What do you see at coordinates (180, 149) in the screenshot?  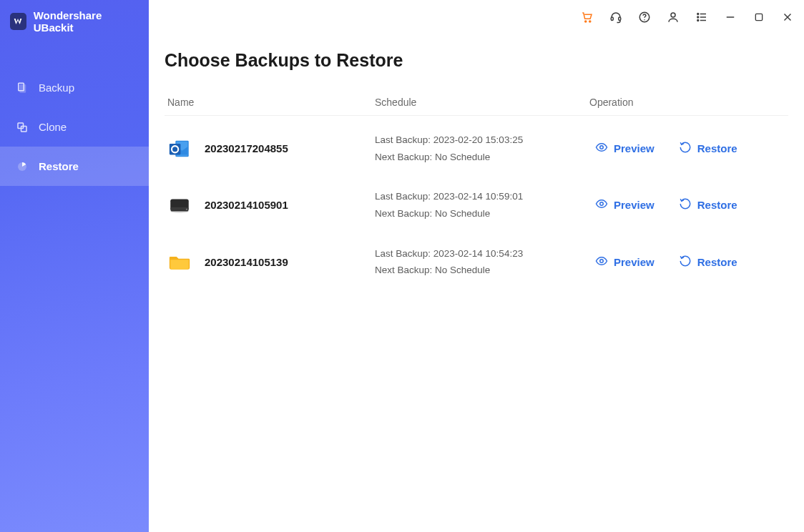 I see `outlook-icon` at bounding box center [180, 149].